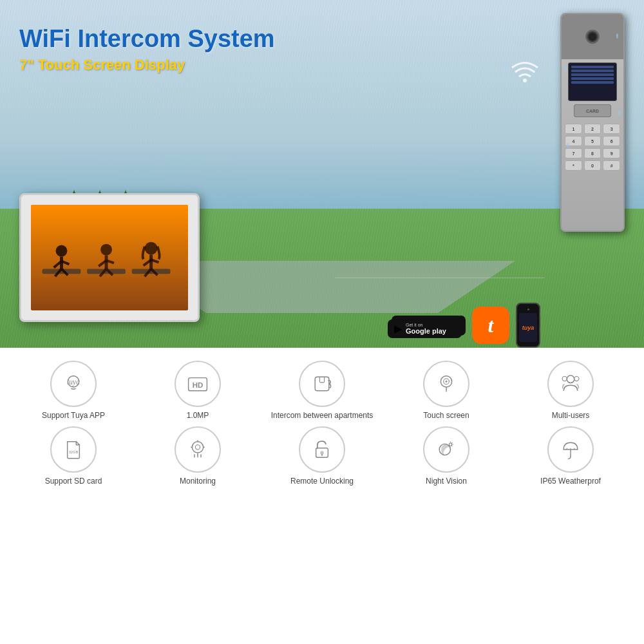 This screenshot has height=644, width=644. Describe the element at coordinates (198, 450) in the screenshot. I see `feature-circle-monitoring` at that location.